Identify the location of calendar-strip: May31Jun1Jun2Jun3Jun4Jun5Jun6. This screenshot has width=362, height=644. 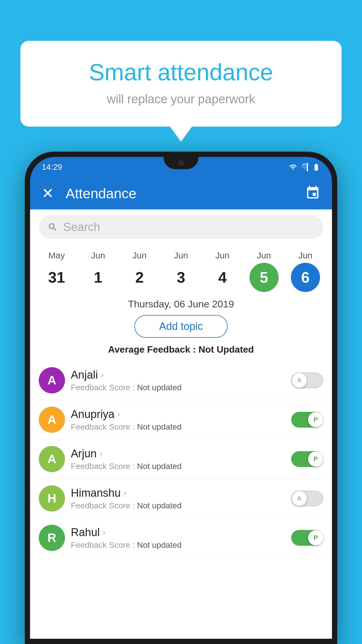
(181, 268).